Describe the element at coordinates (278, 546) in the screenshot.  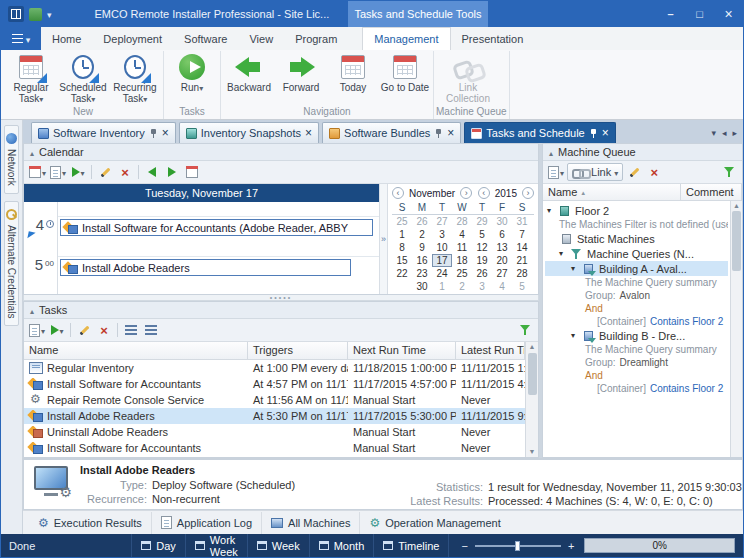
I see `view-week-button: Week` at that location.